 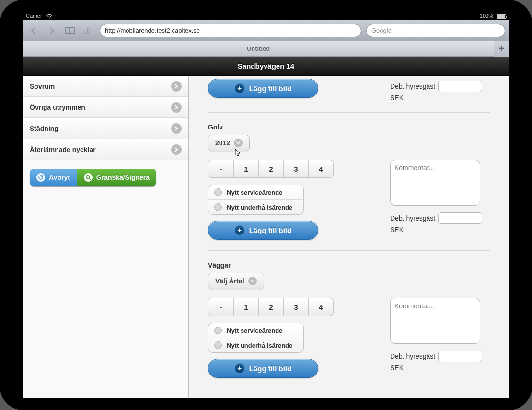 I want to click on sidebar-item-label: Övriga utrymmen, so click(x=58, y=107).